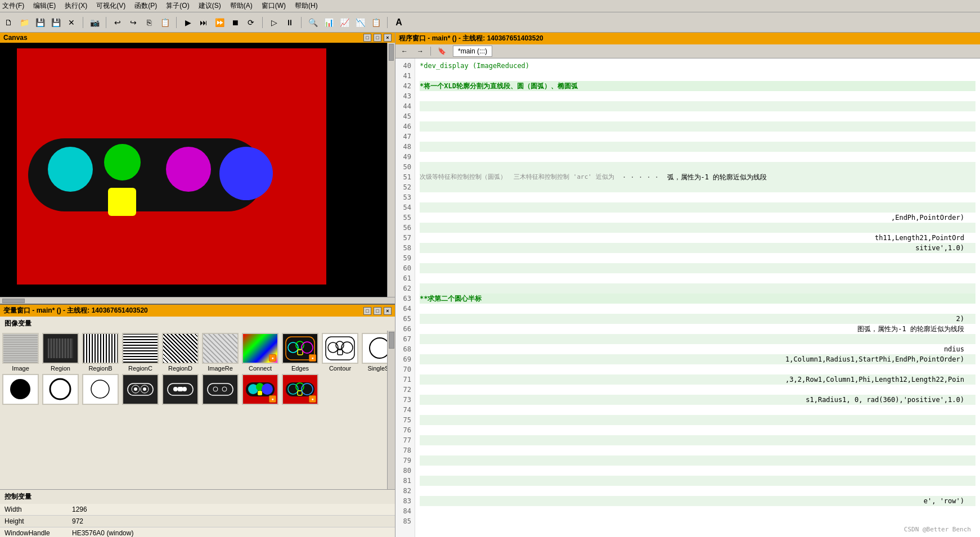 This screenshot has width=980, height=537. What do you see at coordinates (180, 349) in the screenshot?
I see `thumb-regiond-img` at bounding box center [180, 349].